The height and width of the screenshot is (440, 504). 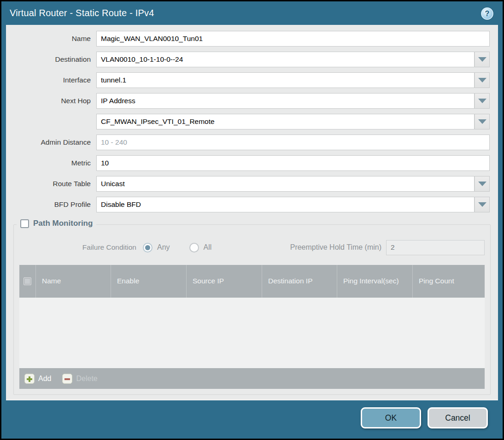 I want to click on form-row-destination: Destination, so click(x=248, y=59).